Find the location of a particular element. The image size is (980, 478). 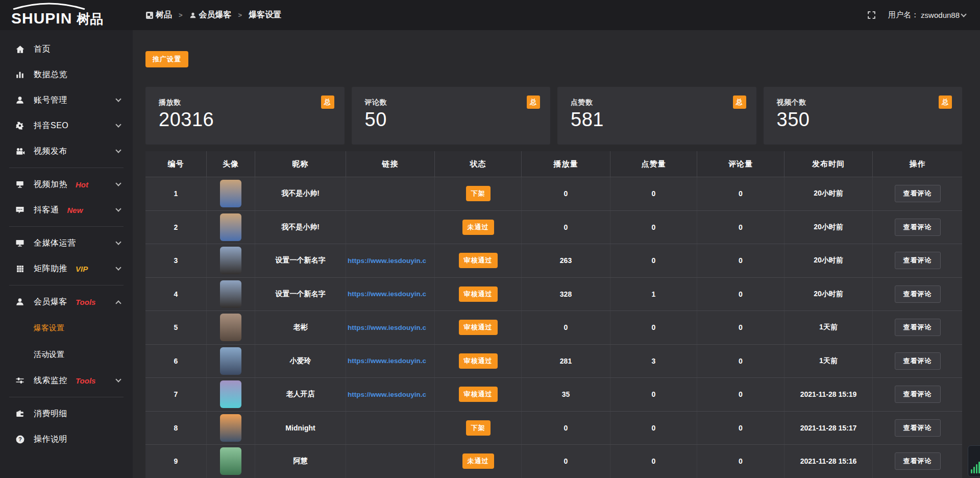

sidebar-item-clue-monitor: 线索监控Tools is located at coordinates (66, 380).